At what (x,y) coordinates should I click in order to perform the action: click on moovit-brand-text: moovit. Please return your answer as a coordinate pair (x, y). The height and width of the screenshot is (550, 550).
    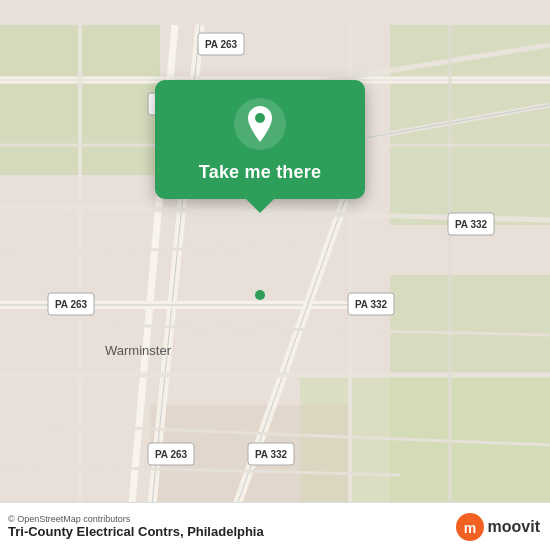
    Looking at the image, I should click on (514, 527).